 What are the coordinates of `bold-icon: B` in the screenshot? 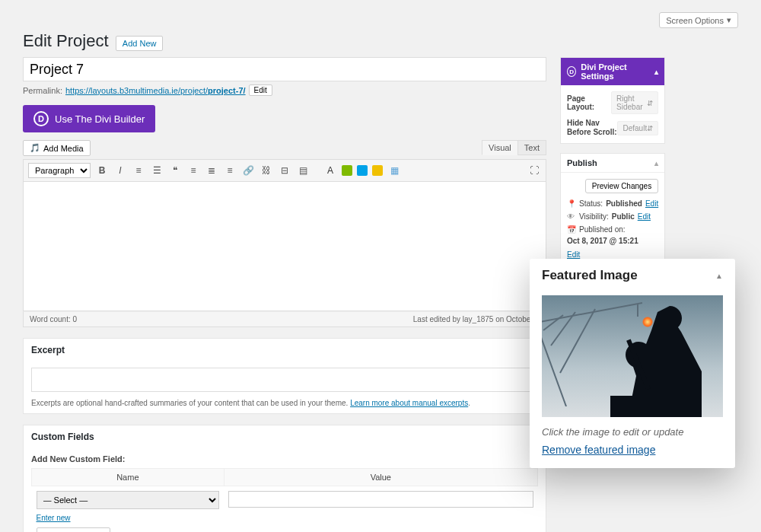 It's located at (102, 170).